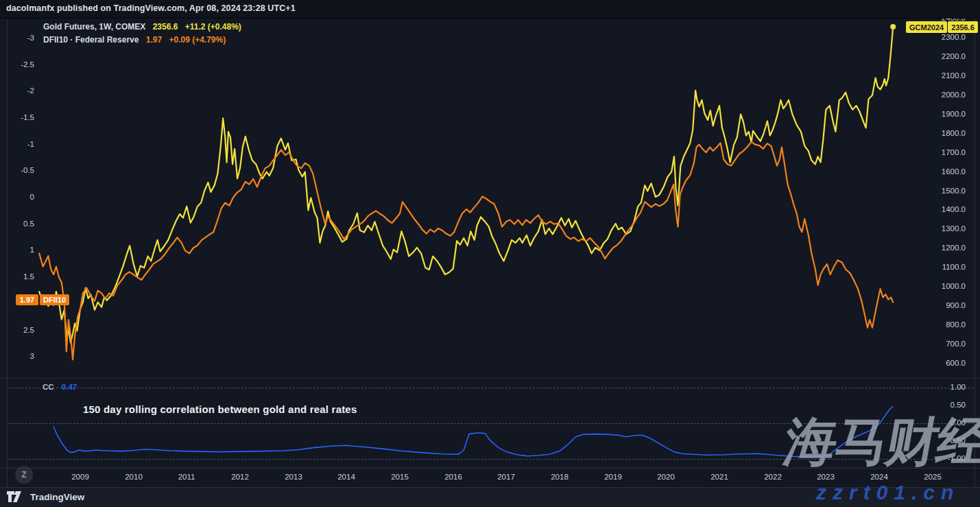 This screenshot has height=507, width=980. Describe the element at coordinates (942, 405) in the screenshot. I see `correlation-tick-label: 0.50` at that location.